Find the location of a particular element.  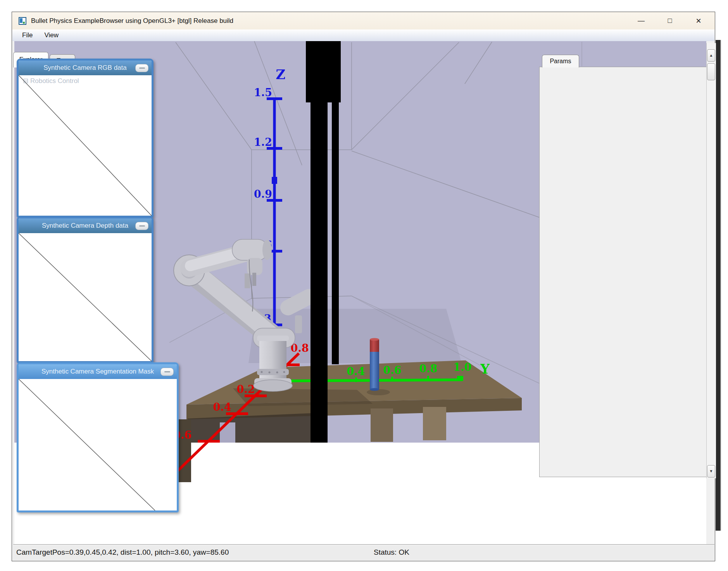

title-bar: Bullet Physics ExampleBrowser using Open… is located at coordinates (364, 21).